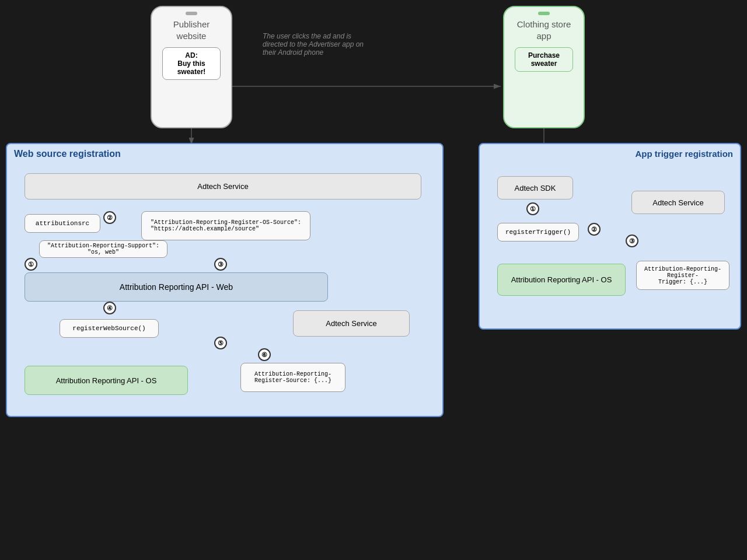  I want to click on step-left-5: ⑤, so click(221, 343).